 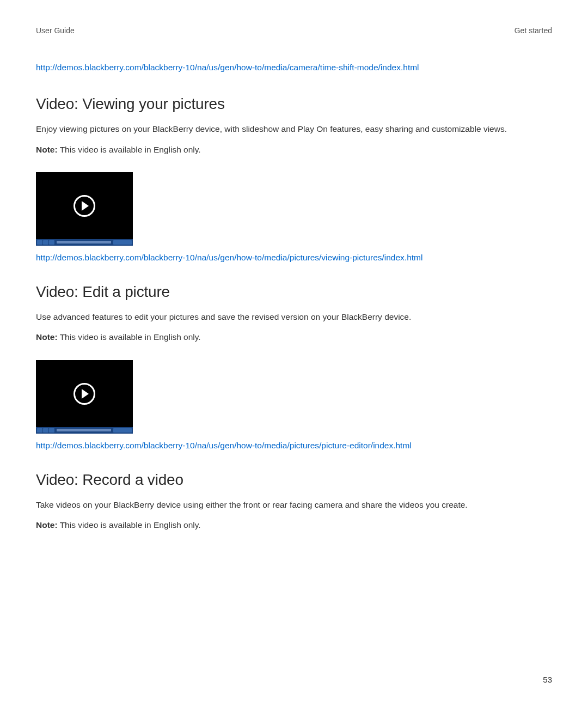 I want to click on top-link: http://demos.blackberry.com/blackberry-1…, so click(x=294, y=68).